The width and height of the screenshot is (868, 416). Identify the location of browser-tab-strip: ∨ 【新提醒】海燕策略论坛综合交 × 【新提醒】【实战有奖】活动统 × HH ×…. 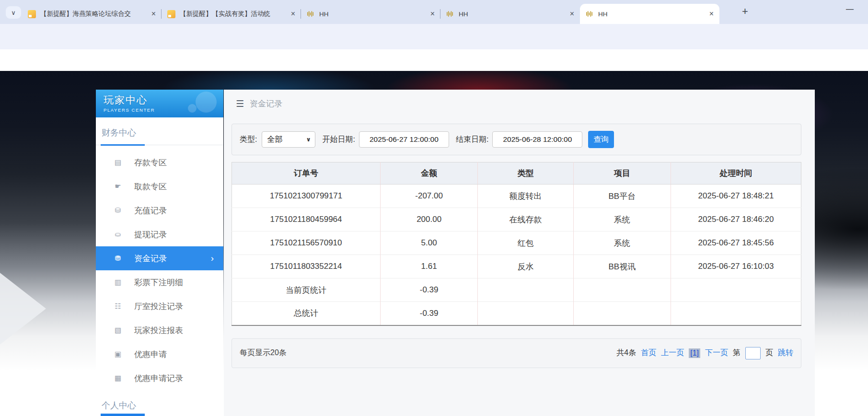
(434, 12).